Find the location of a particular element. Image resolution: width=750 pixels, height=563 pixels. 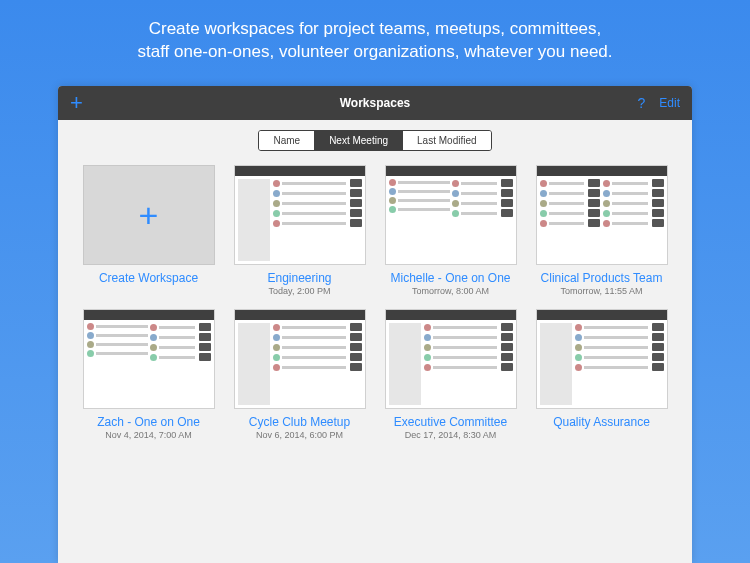

workspace-subtitle: Today, 2:00 PM is located at coordinates (300, 292).